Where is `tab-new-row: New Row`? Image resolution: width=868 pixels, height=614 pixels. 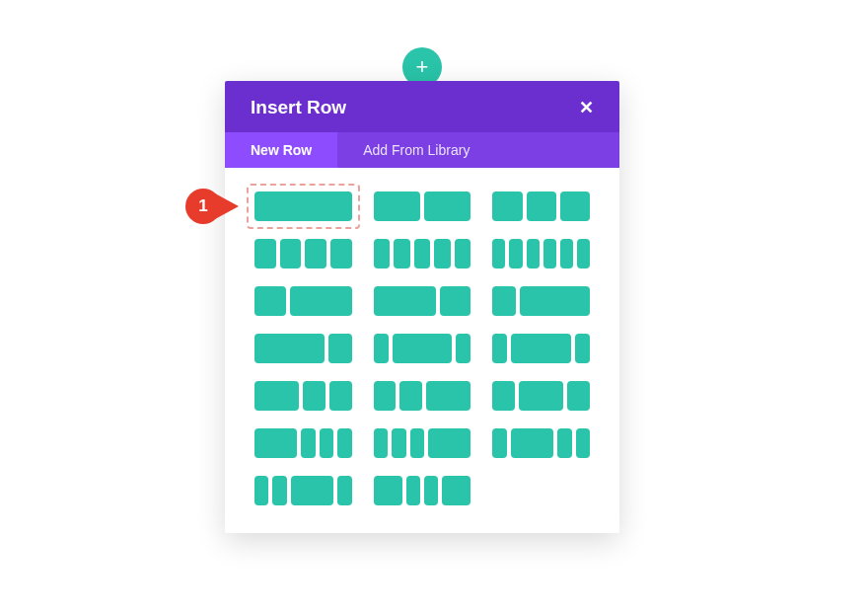
tab-new-row: New Row is located at coordinates (281, 150).